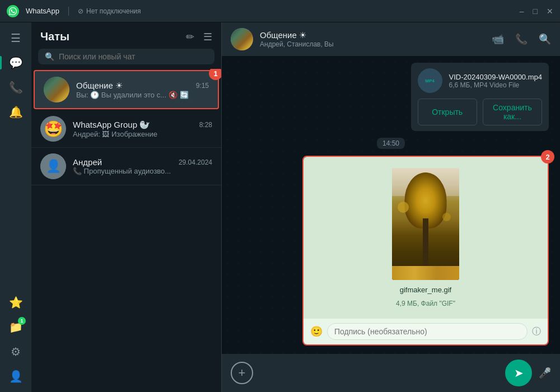 The width and height of the screenshot is (560, 392). I want to click on chat-header-name: Общение ☀, so click(372, 35).